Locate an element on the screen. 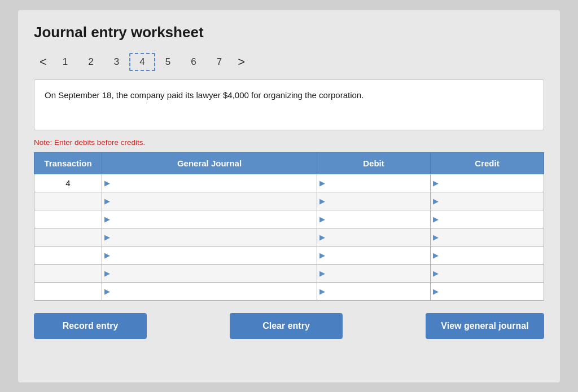 The width and height of the screenshot is (578, 392). general-journal-cell-3: ▶ is located at coordinates (210, 237).